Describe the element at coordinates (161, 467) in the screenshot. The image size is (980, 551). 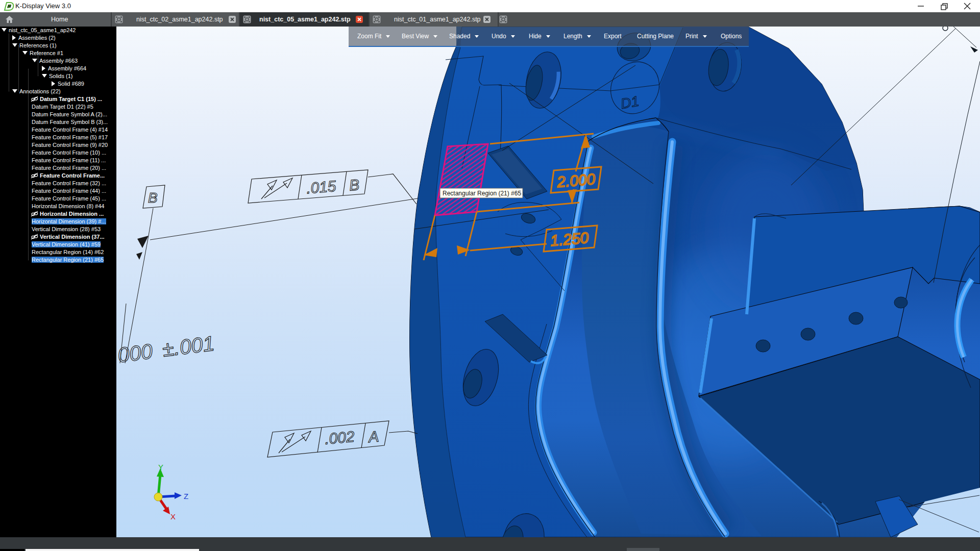
I see `svg-text: Y` at that location.